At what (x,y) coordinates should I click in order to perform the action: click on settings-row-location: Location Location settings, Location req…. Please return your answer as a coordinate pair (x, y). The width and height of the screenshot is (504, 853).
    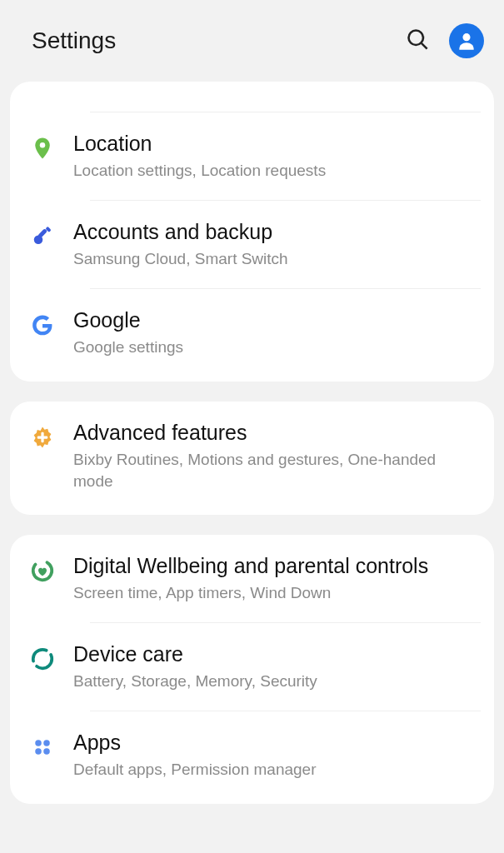
    Looking at the image, I should click on (252, 157).